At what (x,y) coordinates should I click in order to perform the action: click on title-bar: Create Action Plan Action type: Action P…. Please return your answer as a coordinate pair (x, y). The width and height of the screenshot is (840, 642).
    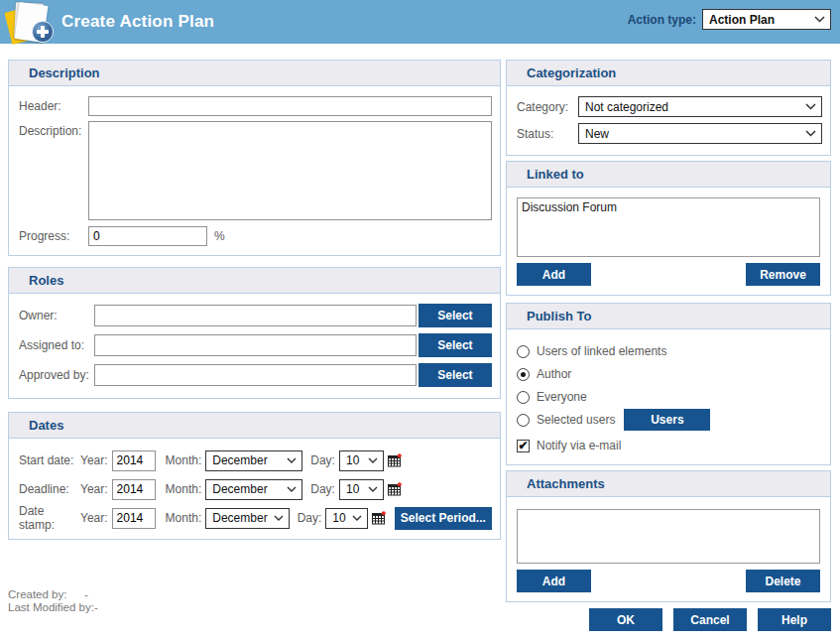
    Looking at the image, I should click on (420, 22).